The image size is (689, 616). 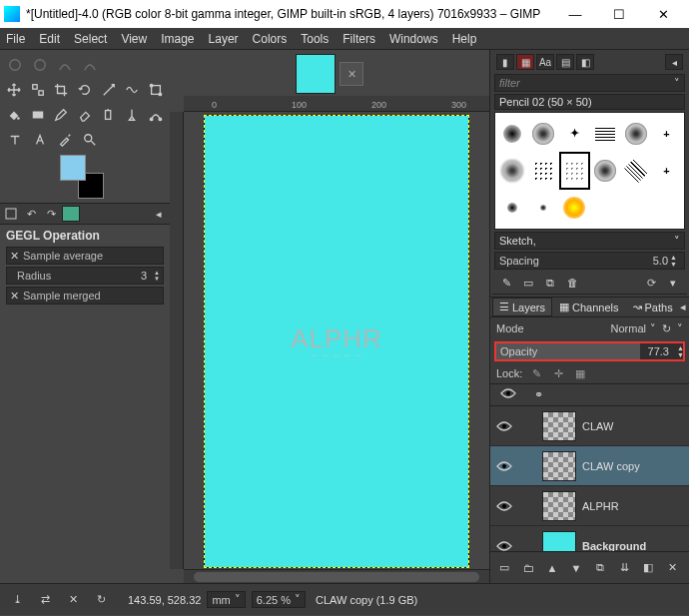 What do you see at coordinates (279, 599) in the screenshot?
I see `zoom-select: 6.25 %˅` at bounding box center [279, 599].